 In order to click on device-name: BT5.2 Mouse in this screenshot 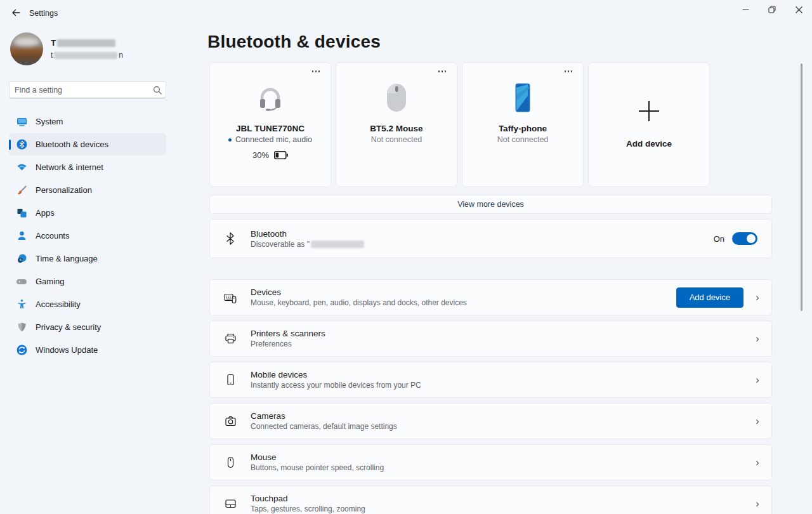, I will do `click(396, 128)`.